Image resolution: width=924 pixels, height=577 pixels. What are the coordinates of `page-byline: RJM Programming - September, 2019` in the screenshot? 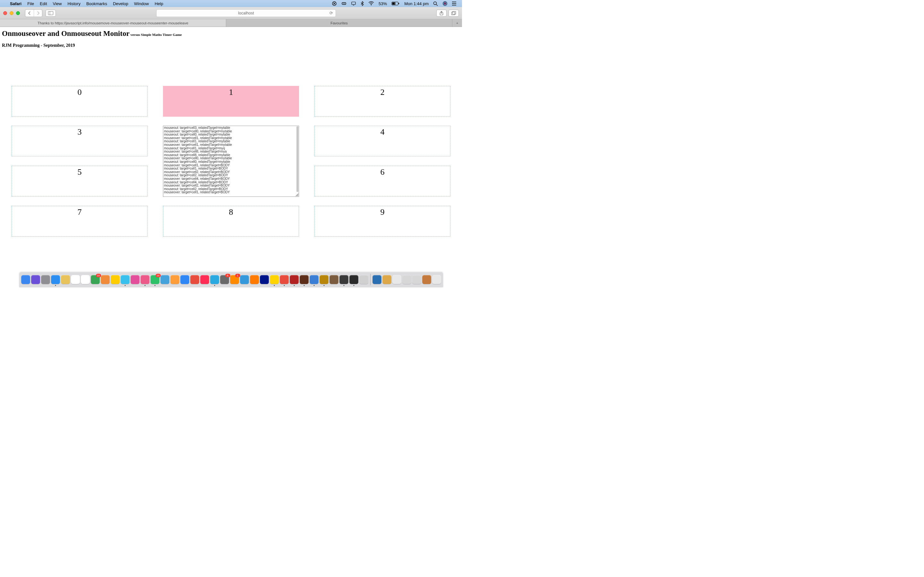 It's located at (231, 46).